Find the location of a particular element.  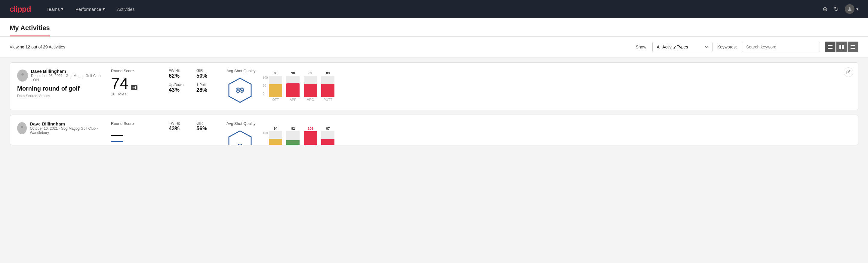

nav-teams: Teams ▾ is located at coordinates (55, 9).